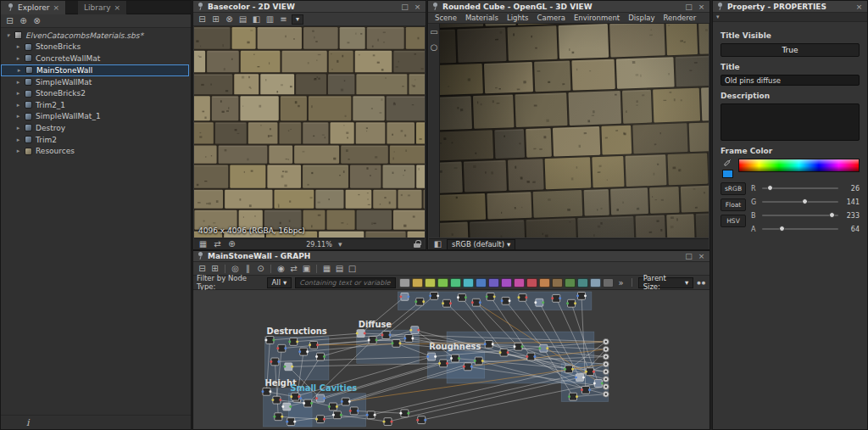 The height and width of the screenshot is (430, 868). Describe the element at coordinates (434, 32) in the screenshot. I see `display-icon: ▭` at that location.